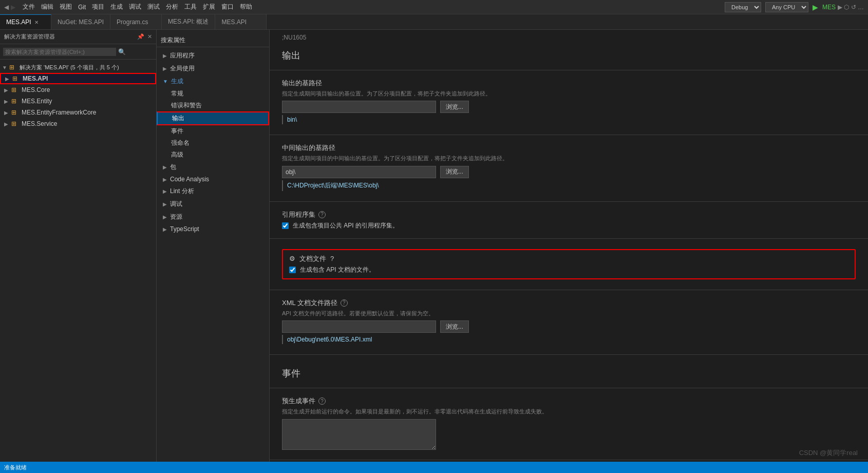 This screenshot has width=868, height=473. I want to click on intermediate-path-input, so click(359, 172).